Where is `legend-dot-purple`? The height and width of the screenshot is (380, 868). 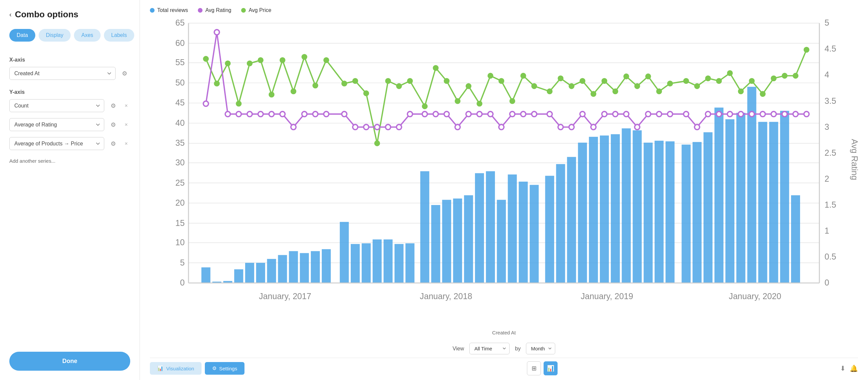 legend-dot-purple is located at coordinates (200, 10).